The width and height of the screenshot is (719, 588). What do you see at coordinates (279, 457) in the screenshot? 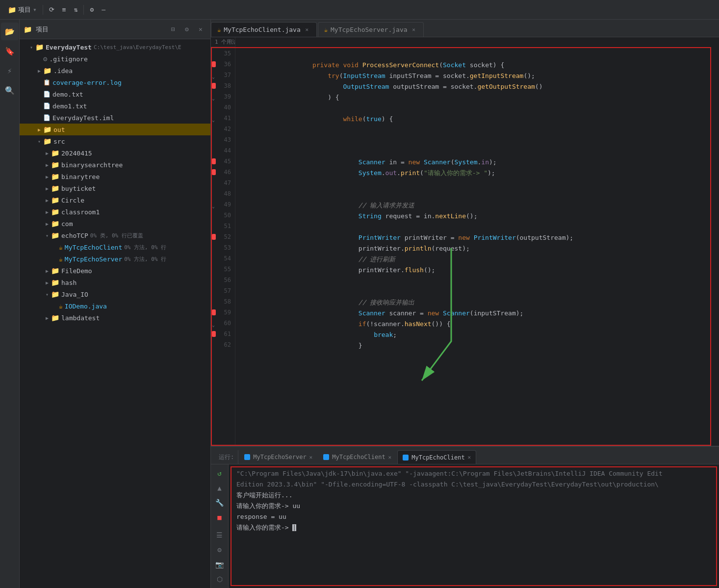
I see `bottom-tab-server: MyTcpEchoServer ✕` at bounding box center [279, 457].